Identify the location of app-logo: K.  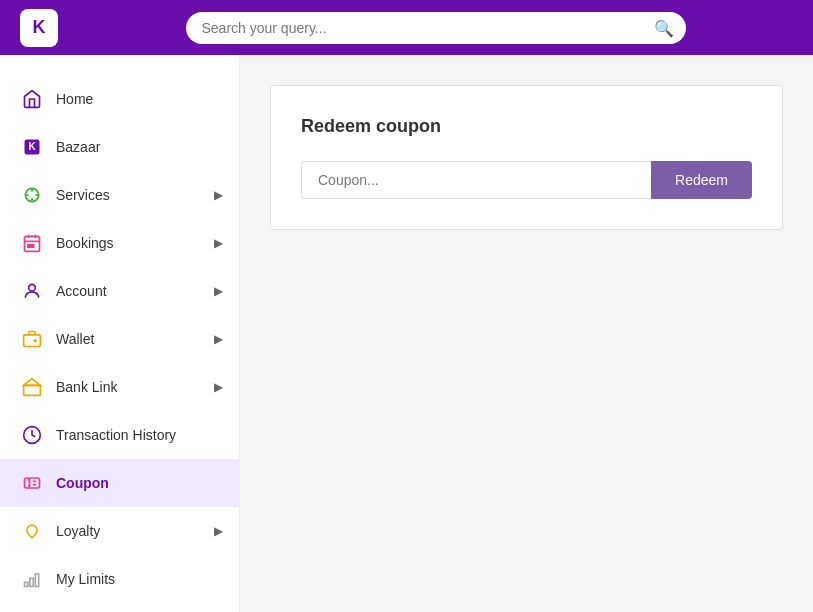
(39, 28).